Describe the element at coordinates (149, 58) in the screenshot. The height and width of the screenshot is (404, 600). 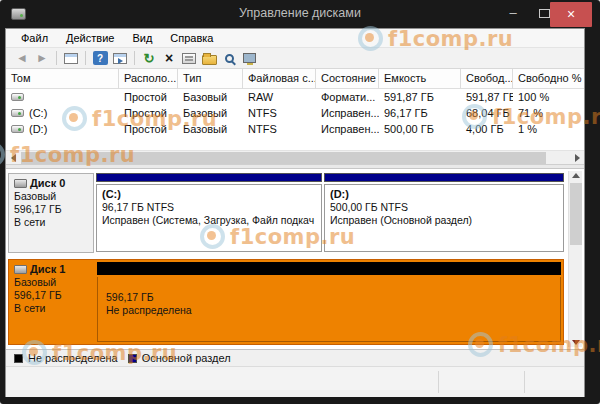
I see `refresh-icon: ↻` at that location.